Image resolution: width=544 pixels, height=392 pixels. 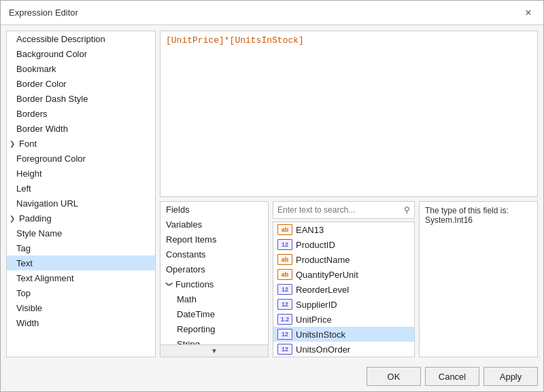 I want to click on left-panel-item-navigation-url: Navigation URL, so click(x=81, y=203).